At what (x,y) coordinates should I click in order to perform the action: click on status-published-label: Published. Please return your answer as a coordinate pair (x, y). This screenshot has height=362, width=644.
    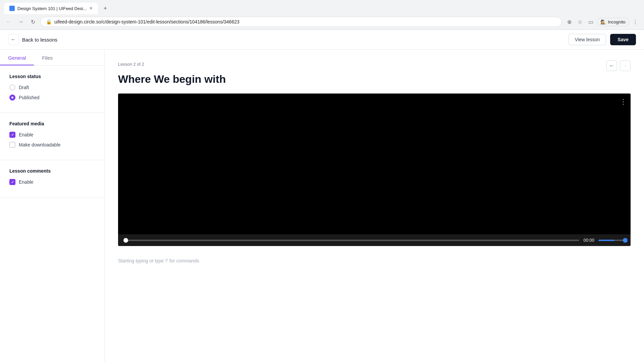
    Looking at the image, I should click on (29, 98).